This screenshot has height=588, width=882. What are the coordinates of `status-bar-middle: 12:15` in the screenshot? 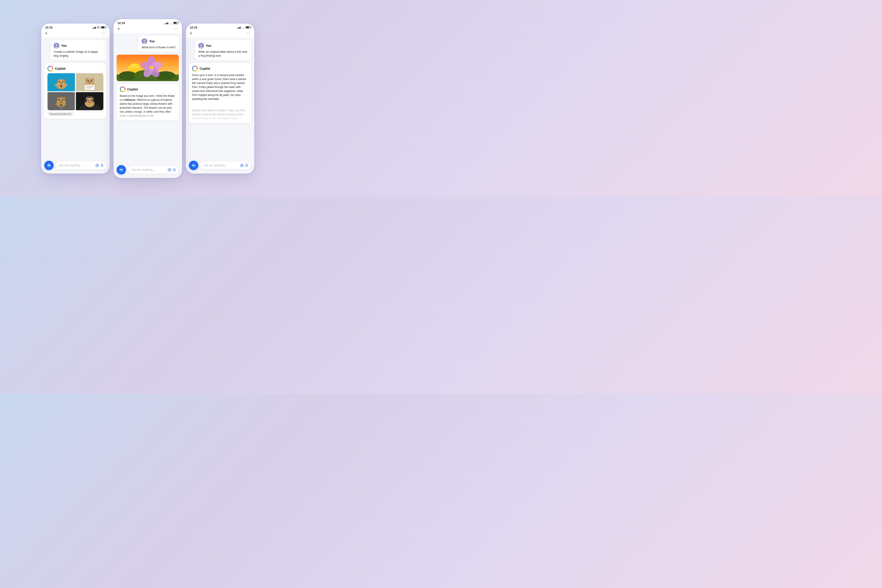 It's located at (148, 22).